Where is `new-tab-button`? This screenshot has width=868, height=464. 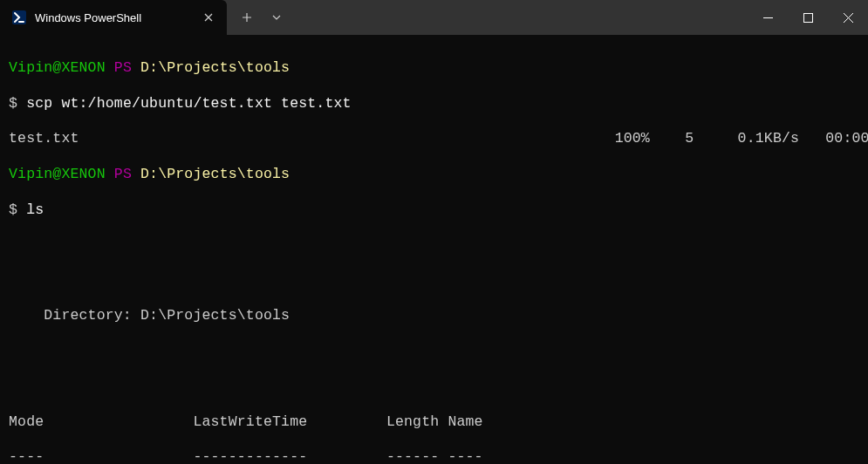 new-tab-button is located at coordinates (247, 17).